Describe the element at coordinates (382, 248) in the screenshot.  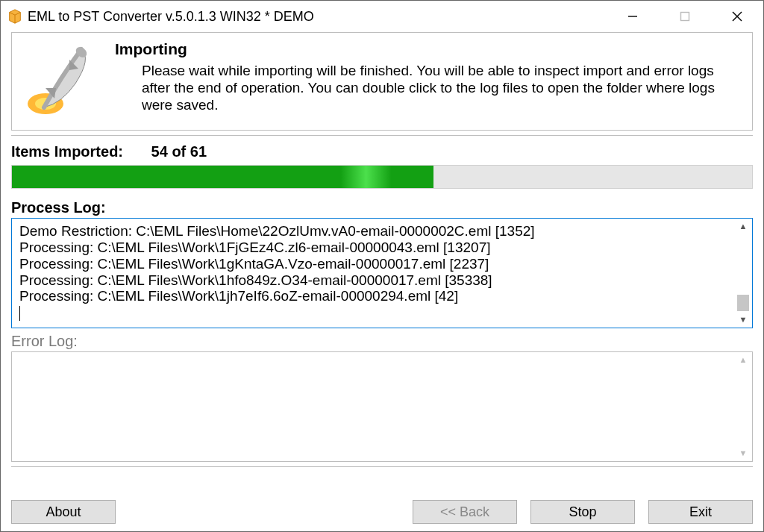
I see `process-log-line: Processing: C:\EML Files\Work\1FjGEz4C.z…` at that location.